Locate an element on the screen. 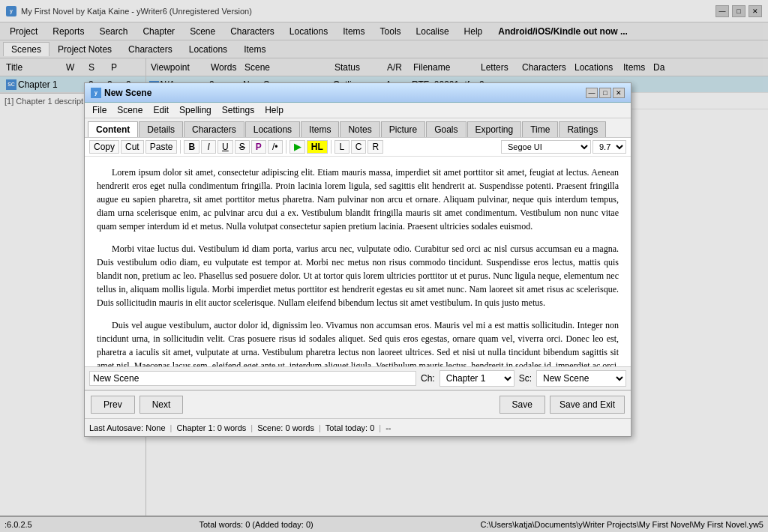 This screenshot has width=768, height=532. dialog-controls: — □ ✕ is located at coordinates (605, 93).